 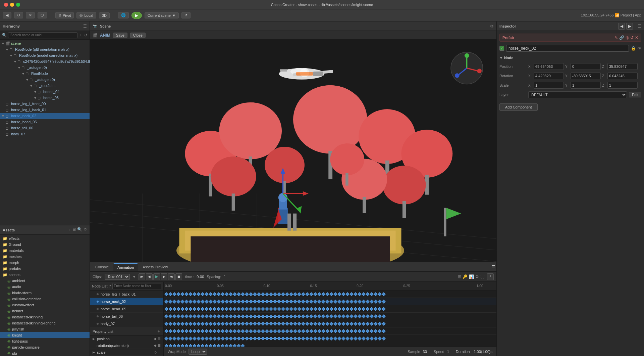 What do you see at coordinates (45, 347) in the screenshot?
I see `asset-item-18: ◎particle-compare` at bounding box center [45, 347].